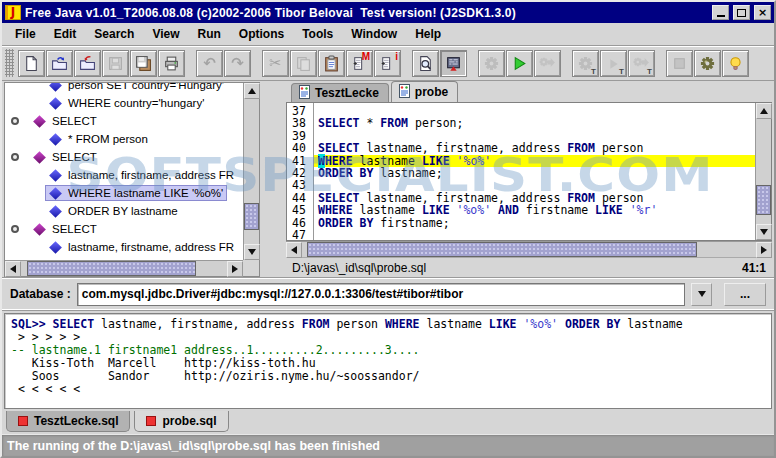  What do you see at coordinates (332, 64) in the screenshot?
I see `paste-button` at bounding box center [332, 64].